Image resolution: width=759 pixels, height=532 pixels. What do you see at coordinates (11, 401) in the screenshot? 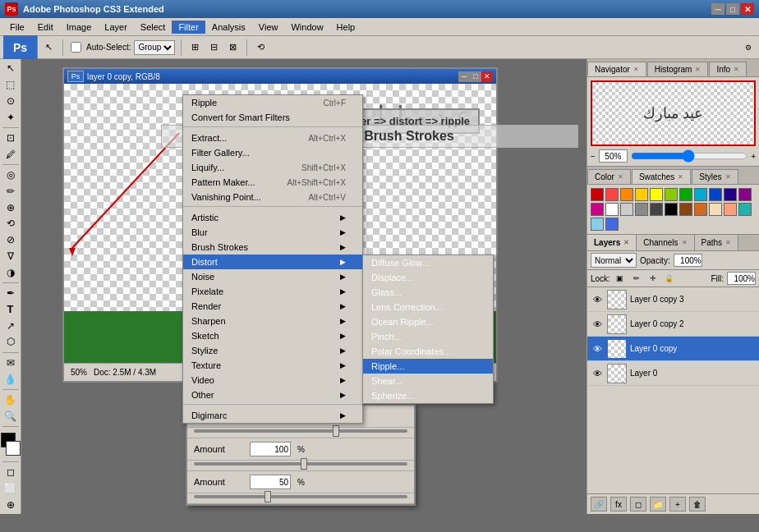
I see `tool-hand: ✋` at bounding box center [11, 401].